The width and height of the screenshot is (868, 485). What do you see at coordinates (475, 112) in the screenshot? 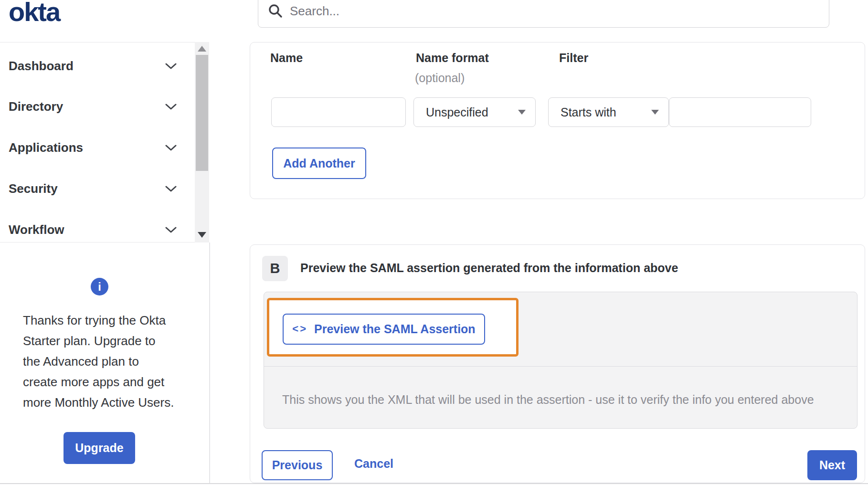
I see `name-format-select: Unspecified` at bounding box center [475, 112].